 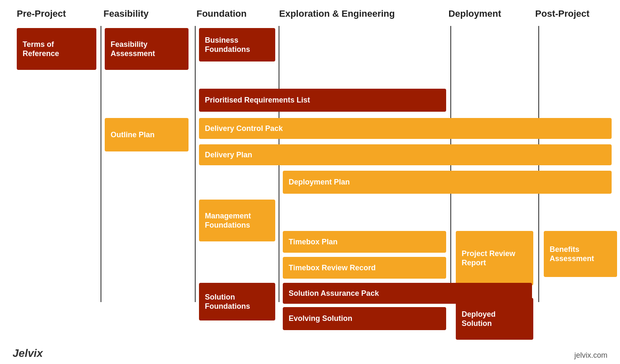 I want to click on card-project-review-report: Project Review Report, so click(x=494, y=258).